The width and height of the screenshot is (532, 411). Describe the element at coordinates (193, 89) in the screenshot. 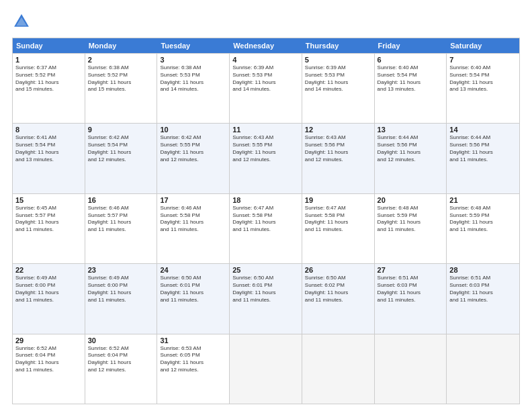

I see `day-cell-3: 3Sunrise: 6:38 AM Sunset: 5:53 PM Daylig…` at that location.